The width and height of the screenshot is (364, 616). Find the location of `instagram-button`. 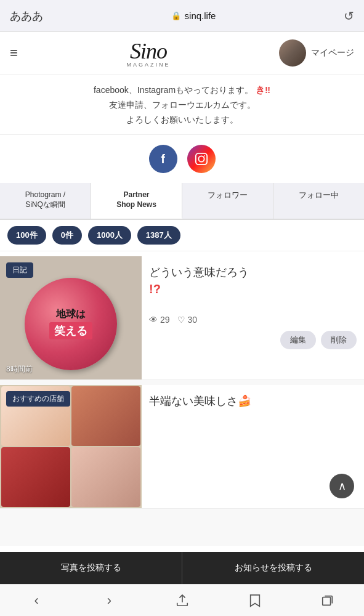

instagram-button is located at coordinates (201, 159).